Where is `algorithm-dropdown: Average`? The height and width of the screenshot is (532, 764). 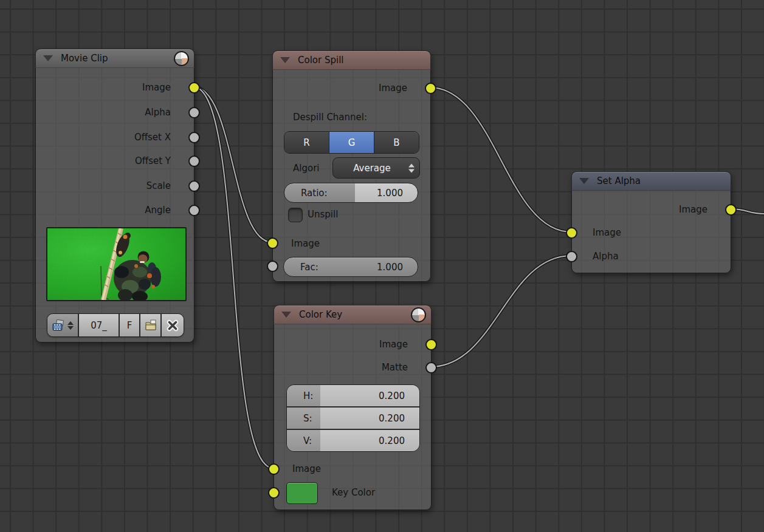
algorithm-dropdown: Average is located at coordinates (376, 168).